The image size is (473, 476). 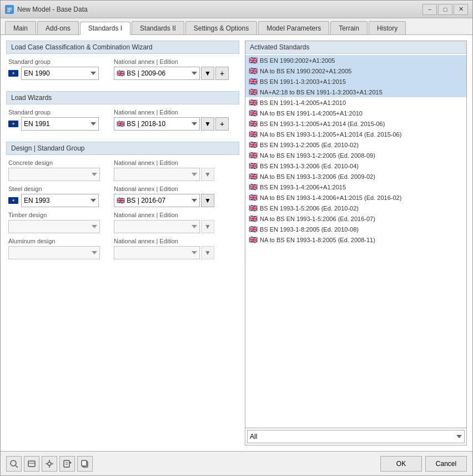 I want to click on standard-item: 🇬🇧BS EN 1993-1-3:2006 (Ed. 2010-04), so click(x=356, y=166).